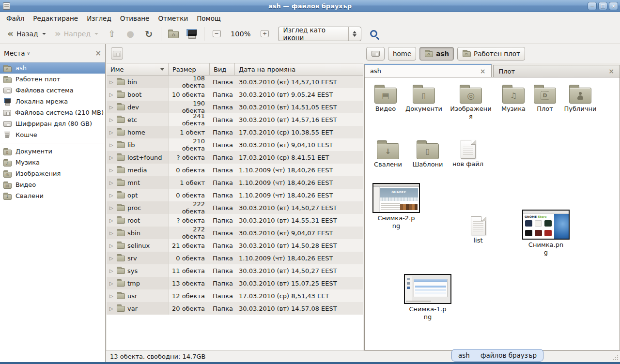 Image resolution: width=620 pixels, height=364 pixels. I want to click on icon-view-item-Документи: Документи, so click(424, 98).